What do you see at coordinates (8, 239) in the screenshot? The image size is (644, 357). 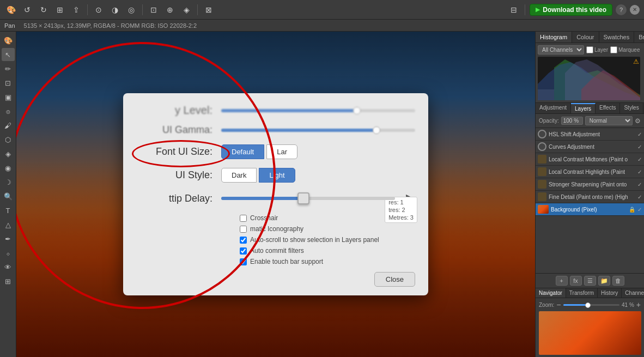 I see `tool-pen: ✒` at bounding box center [8, 239].